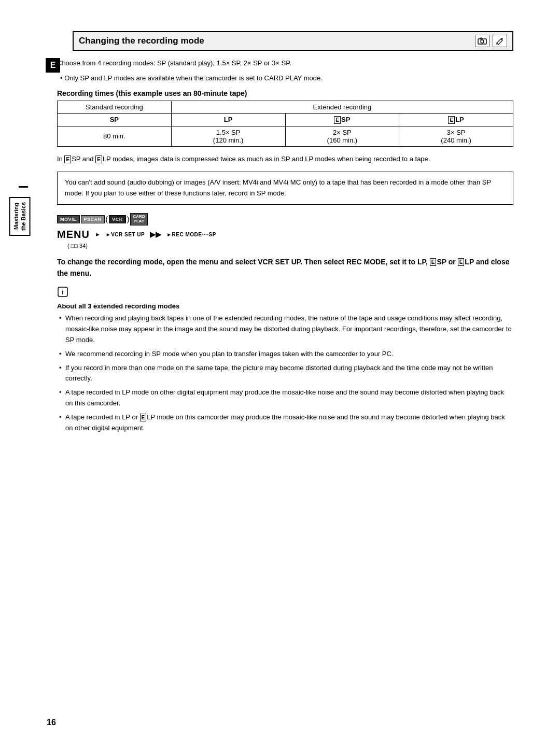 This screenshot has width=560, height=748. What do you see at coordinates (342, 136) in the screenshot?
I see `cell-esp: 2× SP (160 min.)` at bounding box center [342, 136].